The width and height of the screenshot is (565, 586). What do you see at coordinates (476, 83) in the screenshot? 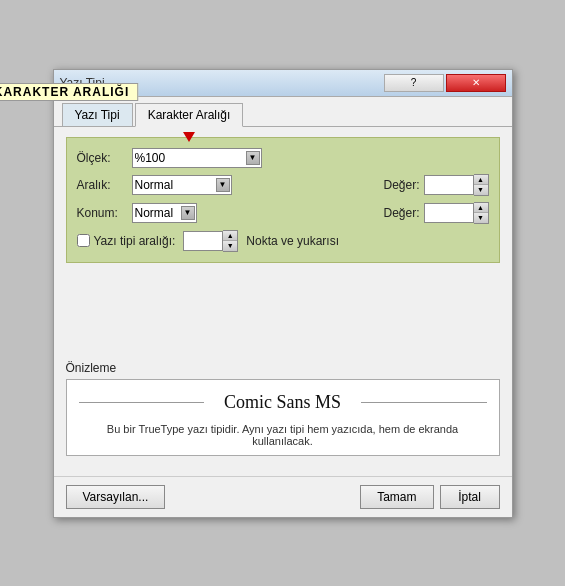
I see `close-button: ✕` at bounding box center [476, 83].